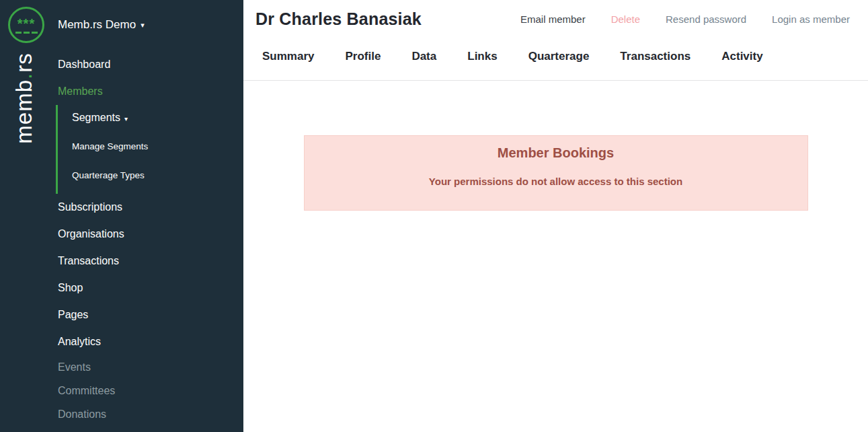 Image resolution: width=868 pixels, height=432 pixels. Describe the element at coordinates (96, 117) in the screenshot. I see `segments-label: Segments` at that location.